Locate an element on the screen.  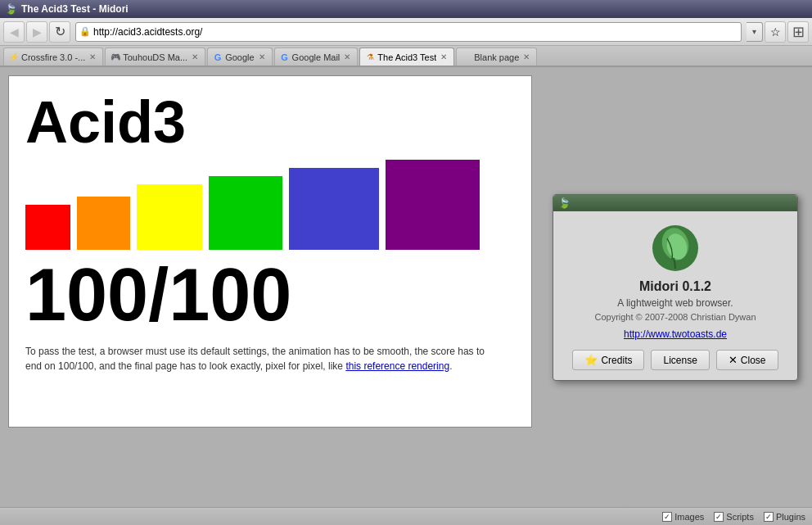
scripts-label: Scripts is located at coordinates (740, 517).